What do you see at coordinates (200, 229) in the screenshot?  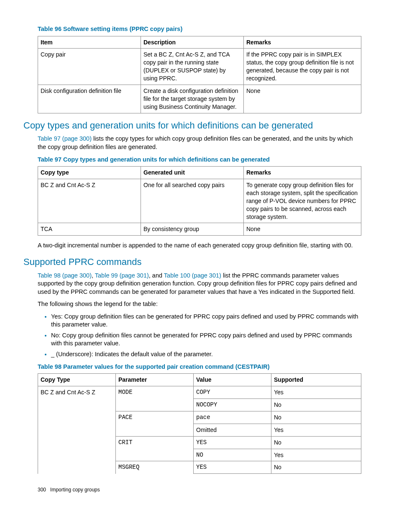 I see `table-row: TCA By consistency group None` at bounding box center [200, 229].